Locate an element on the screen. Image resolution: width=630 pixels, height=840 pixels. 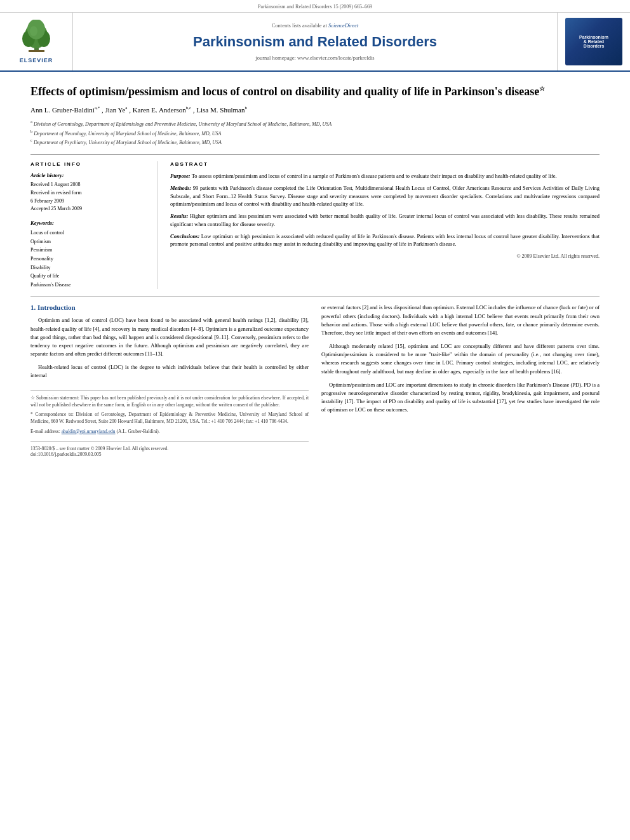
journal-main-title: Parkinsonism and Related Disorders is located at coordinates (315, 42).